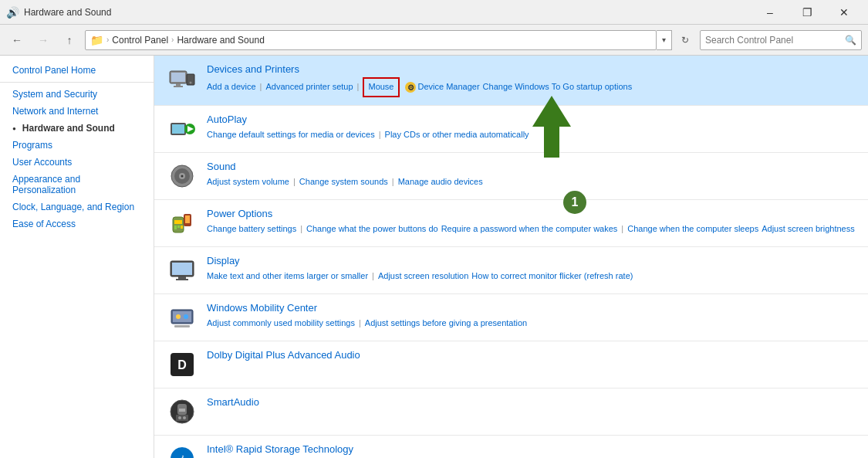 The height and width of the screenshot is (458, 868). I want to click on section-intel: i Intel® Rapid Storage Technology, so click(511, 446).